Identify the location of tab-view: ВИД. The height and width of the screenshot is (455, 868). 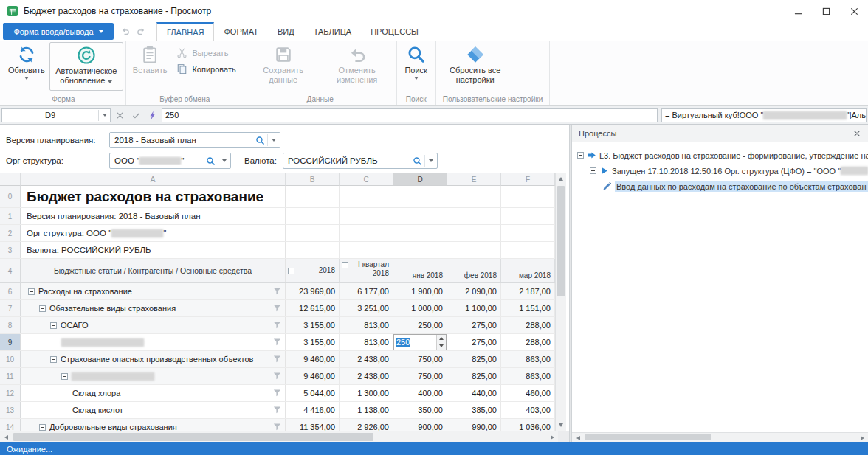
(286, 31).